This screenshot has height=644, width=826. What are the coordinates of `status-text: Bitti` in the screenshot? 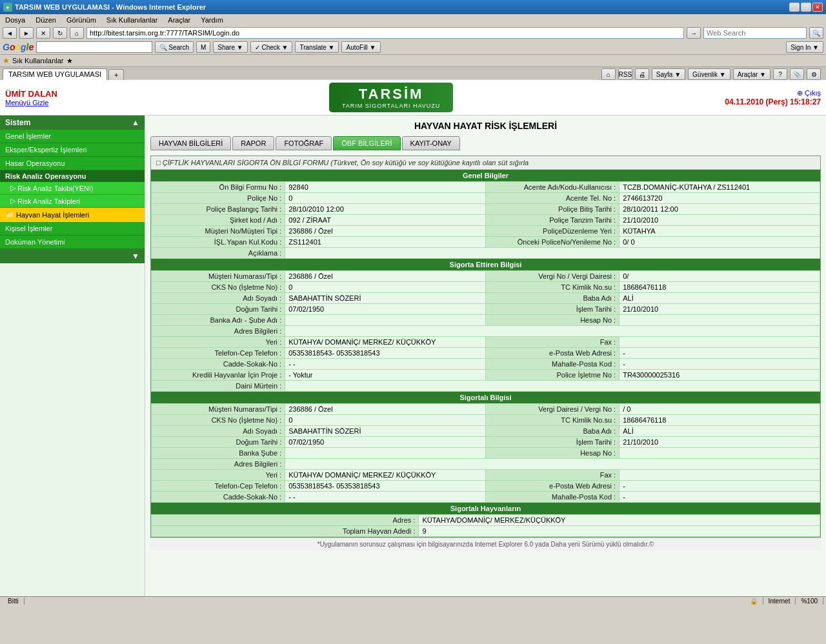 It's located at (14, 601).